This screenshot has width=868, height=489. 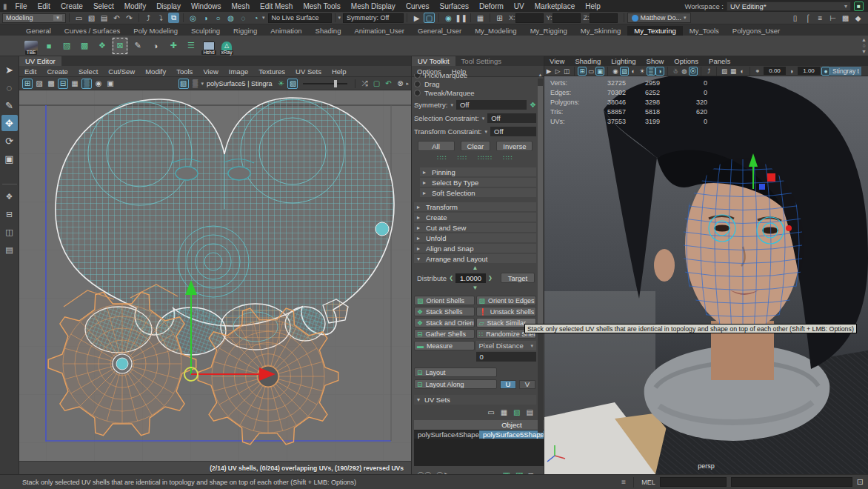 I want to click on shelf-tab-my-rigging: My_Rigging, so click(x=549, y=31).